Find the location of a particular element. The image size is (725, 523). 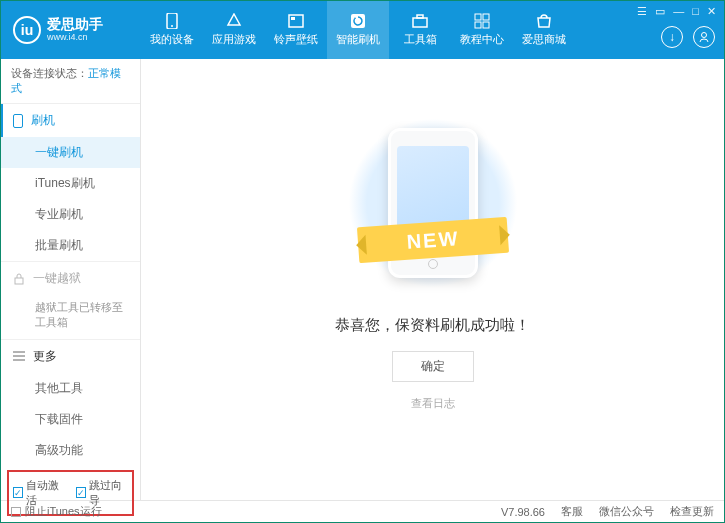

minimize-icon: — is located at coordinates (678, 11).